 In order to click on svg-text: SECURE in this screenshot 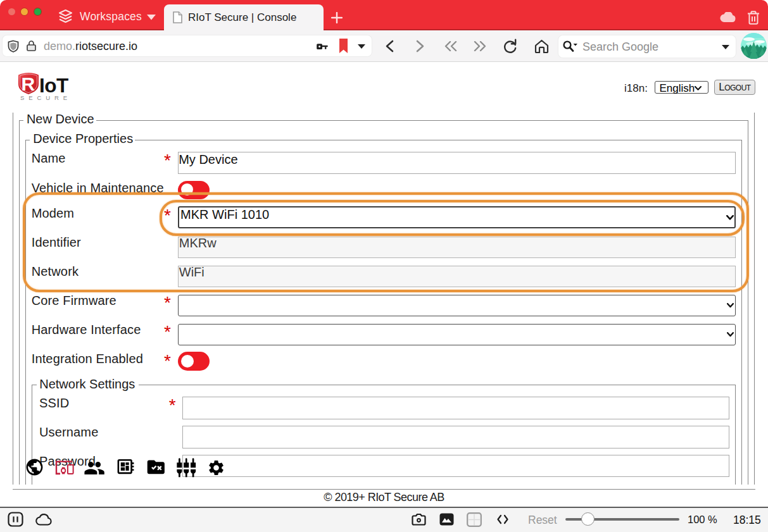, I will do `click(46, 97)`.